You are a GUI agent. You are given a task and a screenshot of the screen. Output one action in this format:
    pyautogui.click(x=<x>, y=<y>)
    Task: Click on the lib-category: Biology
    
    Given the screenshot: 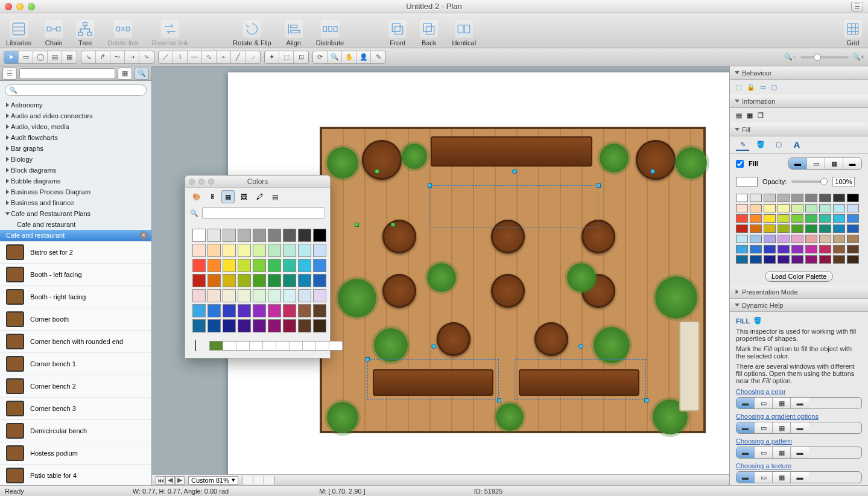 What is the action you would take?
    pyautogui.click(x=76, y=159)
    